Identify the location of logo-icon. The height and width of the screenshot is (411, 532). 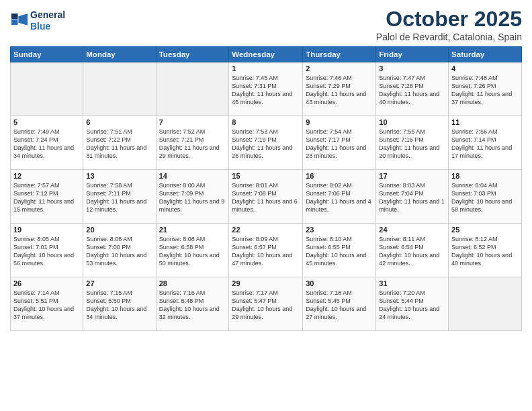
(19, 19).